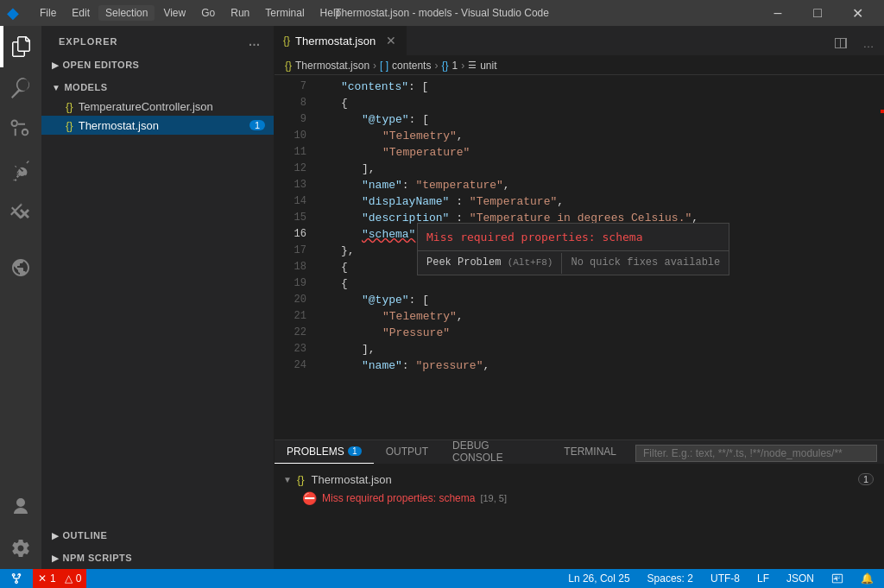  What do you see at coordinates (21, 47) in the screenshot?
I see `activity-explorer` at bounding box center [21, 47].